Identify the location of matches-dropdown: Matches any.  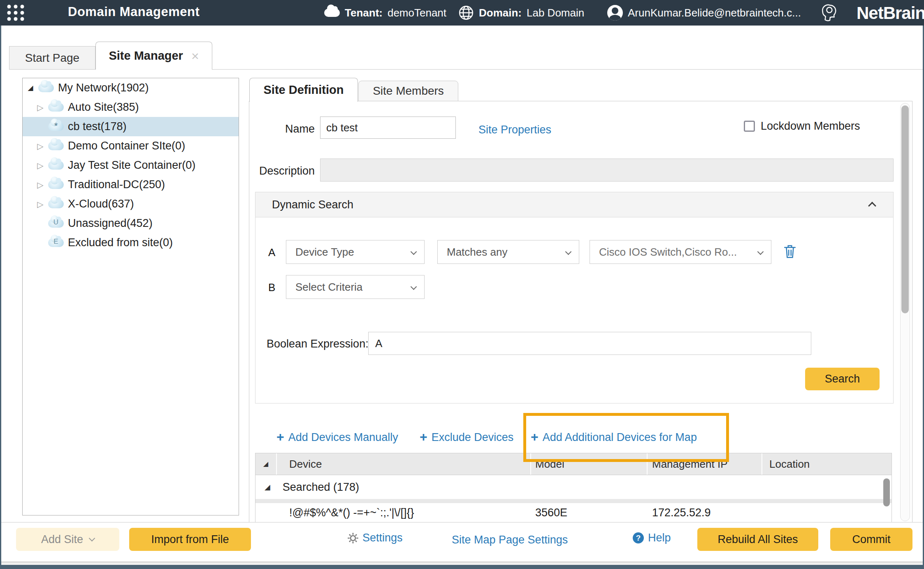
(508, 252).